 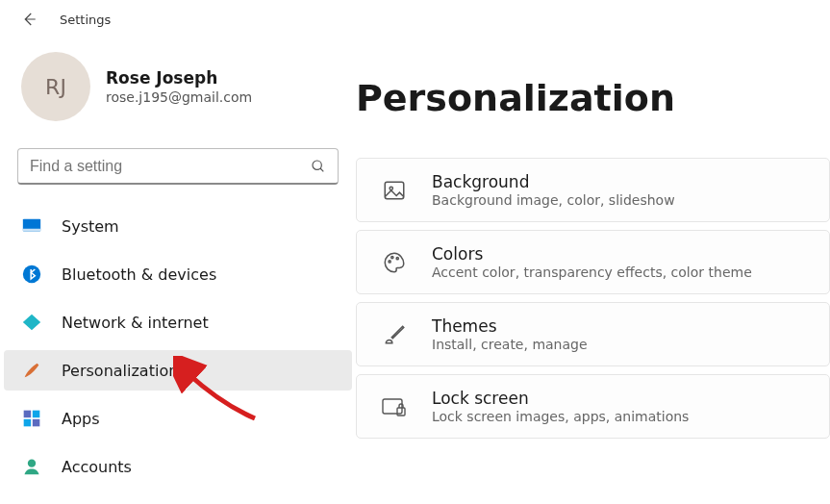 What do you see at coordinates (554, 182) in the screenshot?
I see `card-title: Background` at bounding box center [554, 182].